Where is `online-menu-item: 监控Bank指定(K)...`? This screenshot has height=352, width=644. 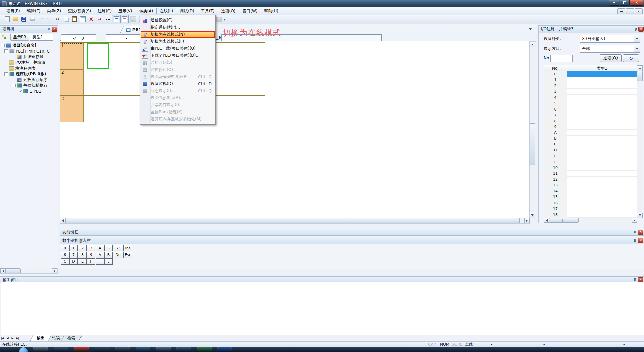
online-menu-item: 监控Bank指定(K)... is located at coordinates (178, 112).